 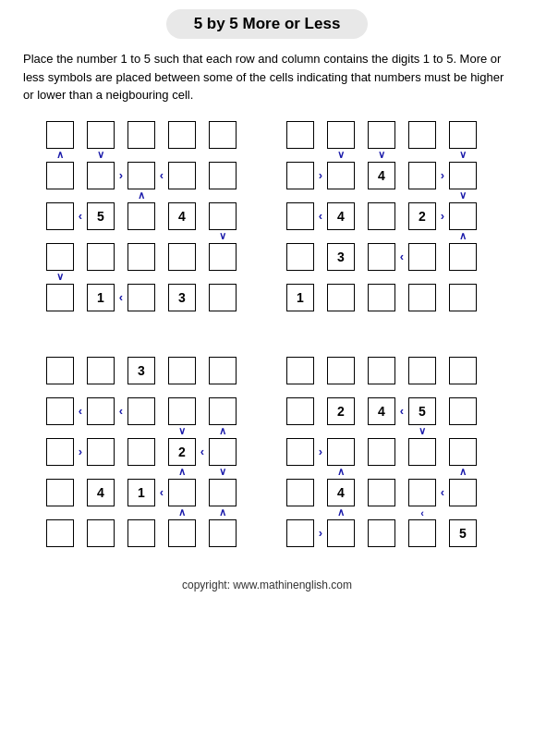 I want to click on title-container: 5 by 5 More or Less, so click(x=267, y=24).